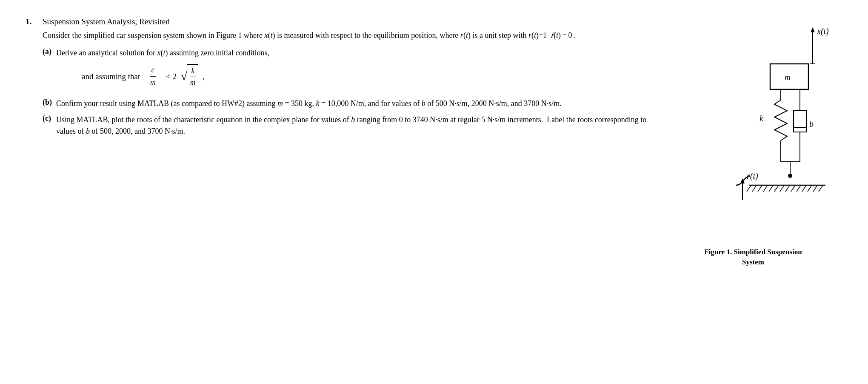 The height and width of the screenshot is (384, 868). Describe the element at coordinates (753, 132) in the screenshot. I see `suspension-diagram: x(t) m k` at that location.